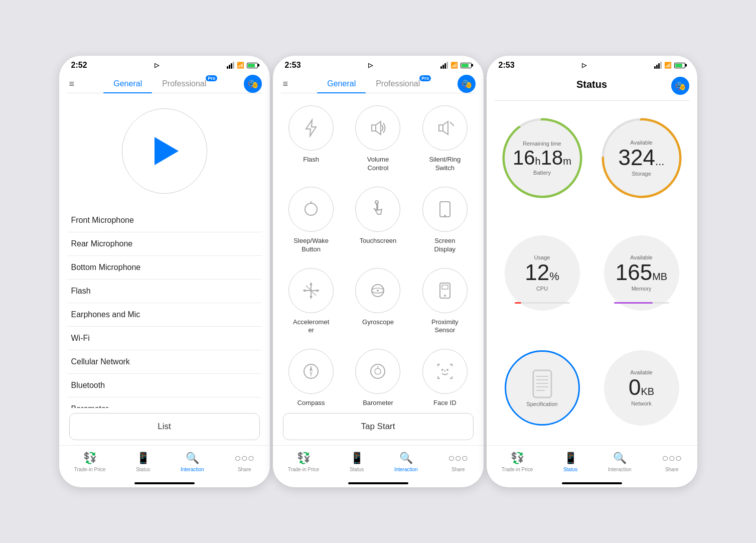 This screenshot has width=756, height=543. What do you see at coordinates (311, 371) in the screenshot?
I see `sensor-circle-compass` at bounding box center [311, 371].